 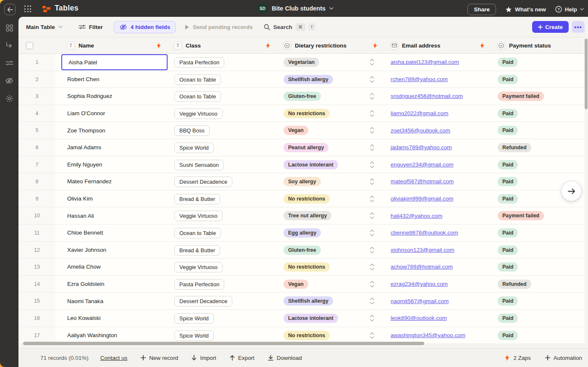 What do you see at coordinates (114, 358) in the screenshot?
I see `contact-us-link: Contact us` at bounding box center [114, 358].